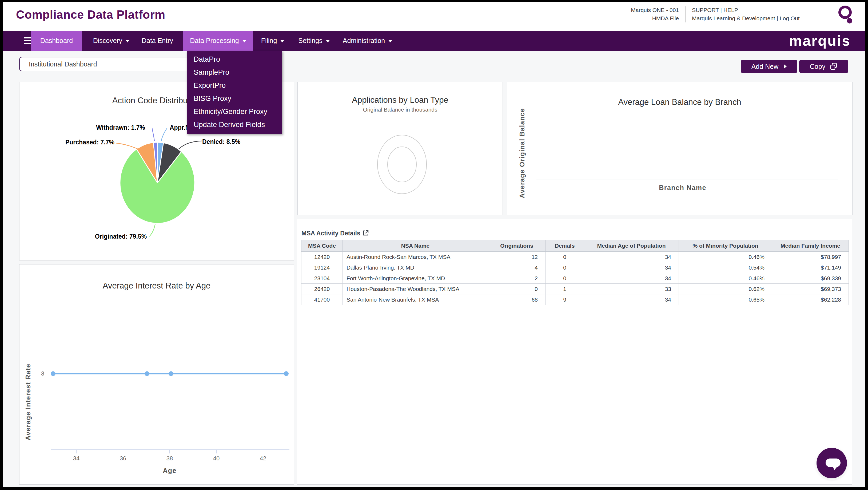 The width and height of the screenshot is (868, 490). Describe the element at coordinates (575, 257) in the screenshot. I see `table-row: 12420Austin-Round Rock-San Marcos, TX MS…` at that location.